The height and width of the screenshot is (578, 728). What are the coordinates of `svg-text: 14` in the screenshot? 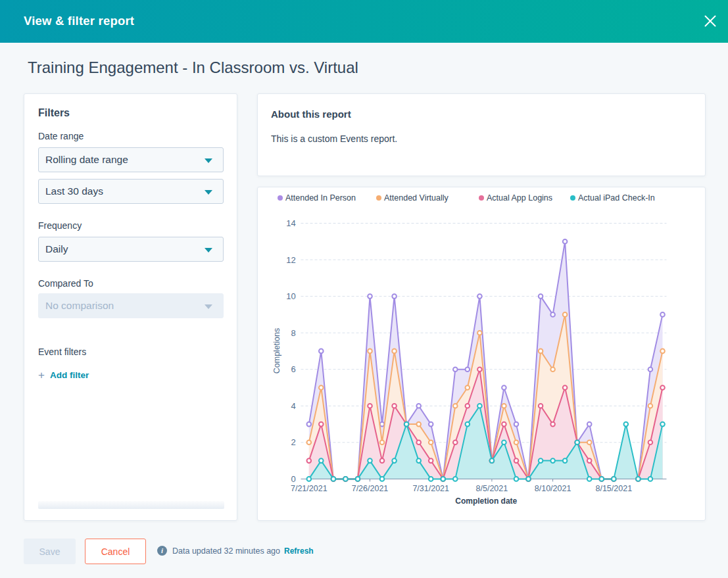 It's located at (291, 224).